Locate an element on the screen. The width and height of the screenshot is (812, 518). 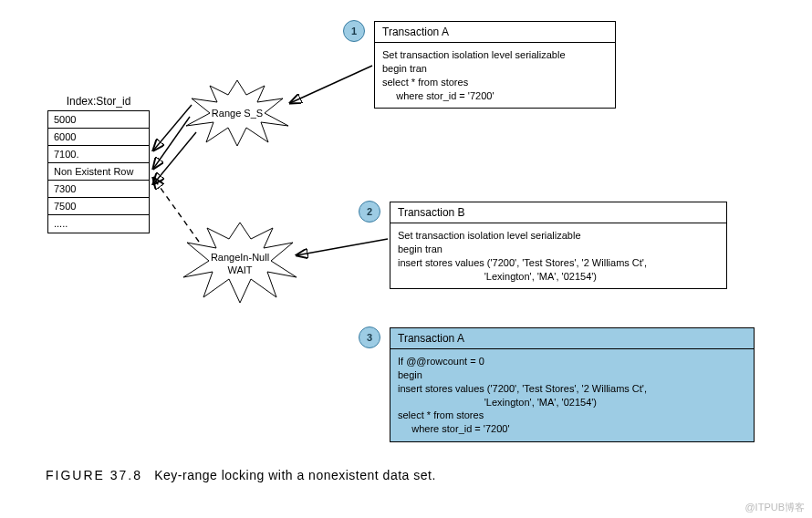
index-body: 5000 6000 7100. Non Existent Row 7300 75… is located at coordinates (99, 171).